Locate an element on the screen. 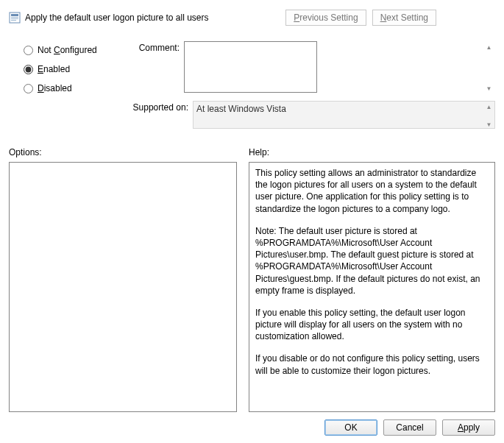 The height and width of the screenshot is (443, 504). apply-button: Apply is located at coordinates (469, 428).